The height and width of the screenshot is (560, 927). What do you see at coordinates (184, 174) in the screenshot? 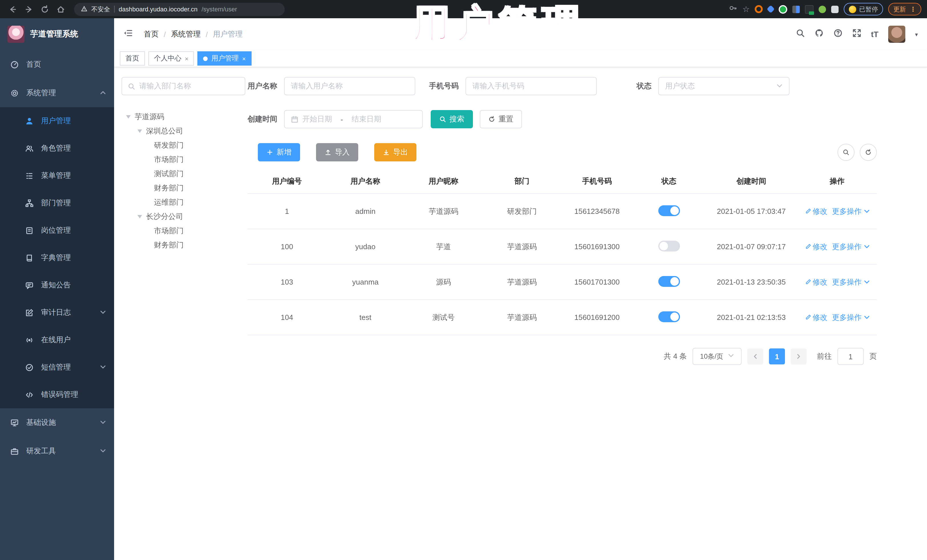
I see `tree-node: 测试部门` at bounding box center [184, 174].